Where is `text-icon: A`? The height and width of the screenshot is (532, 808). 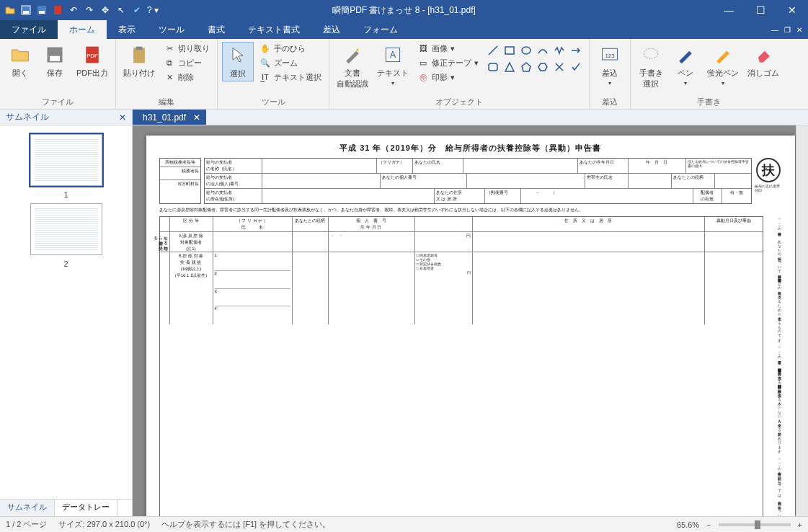
text-icon: A is located at coordinates (393, 55).